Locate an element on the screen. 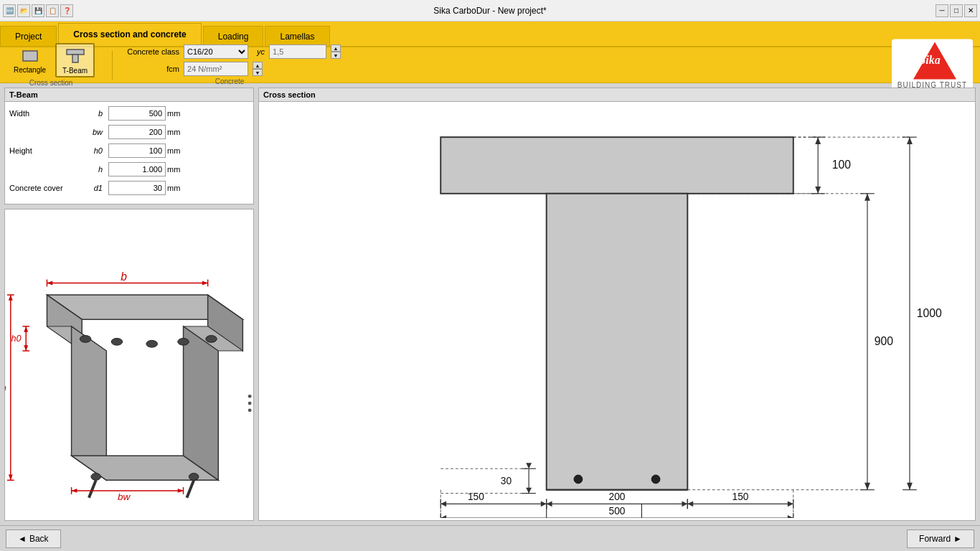  svg-text: 1000 is located at coordinates (930, 313).